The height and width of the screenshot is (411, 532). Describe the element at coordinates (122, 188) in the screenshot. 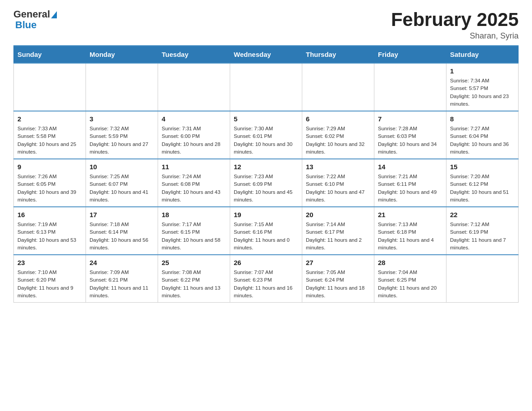

I see `day-info: Sunrise: 7:25 AM Sunset: 6:07 PM Dayligh…` at that location.